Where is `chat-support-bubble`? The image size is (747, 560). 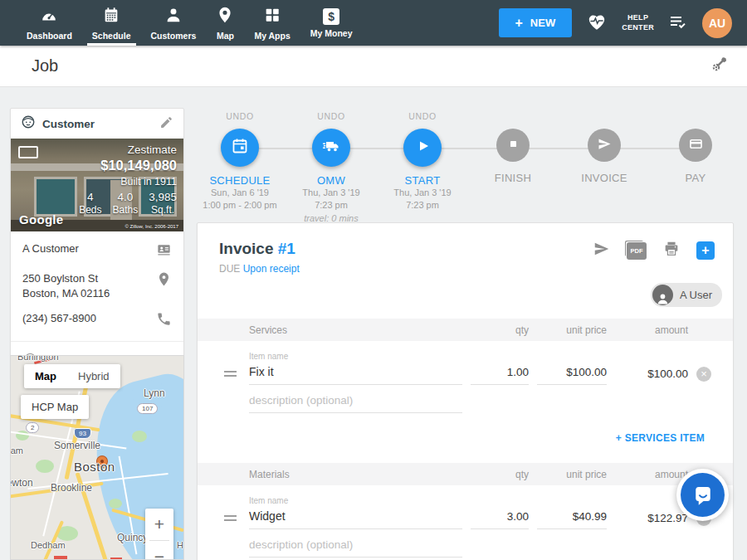
chat-support-bubble is located at coordinates (702, 494).